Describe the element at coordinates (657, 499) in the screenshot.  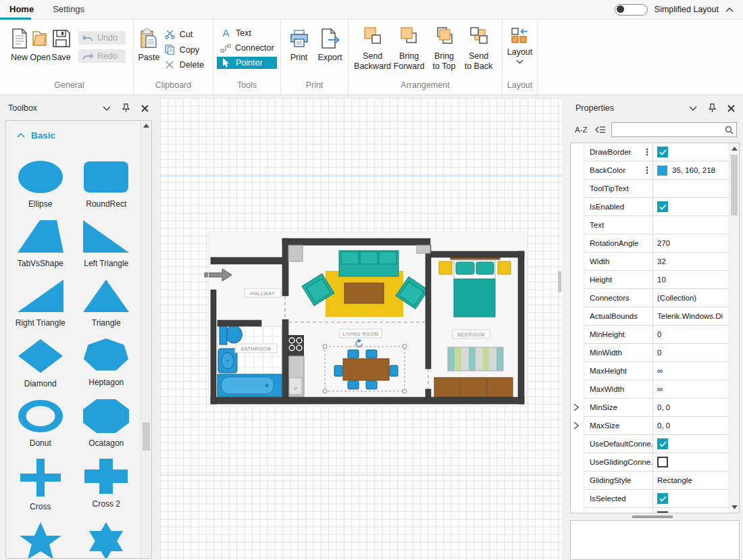
I see `property-row: IsSelected` at that location.